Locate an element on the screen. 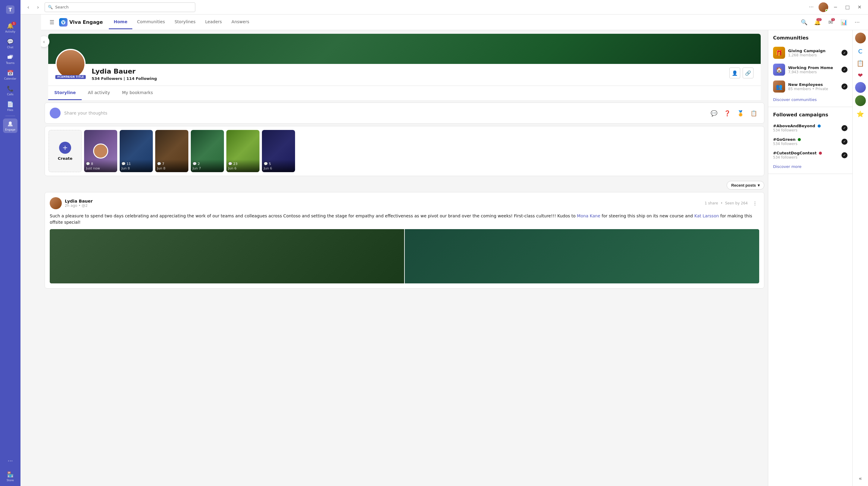 Image resolution: width=868 pixels, height=486 pixels. profile-info: #CAMPAIGN TITLE Lydia Bauer 534 Follower… is located at coordinates (404, 75).